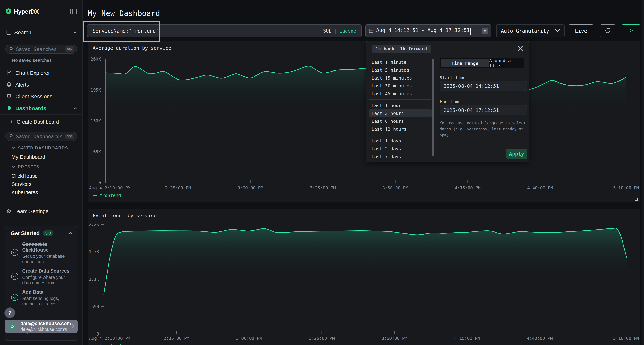  What do you see at coordinates (400, 141) in the screenshot?
I see `quick-range-last-1-days: Last 1 days` at bounding box center [400, 141].